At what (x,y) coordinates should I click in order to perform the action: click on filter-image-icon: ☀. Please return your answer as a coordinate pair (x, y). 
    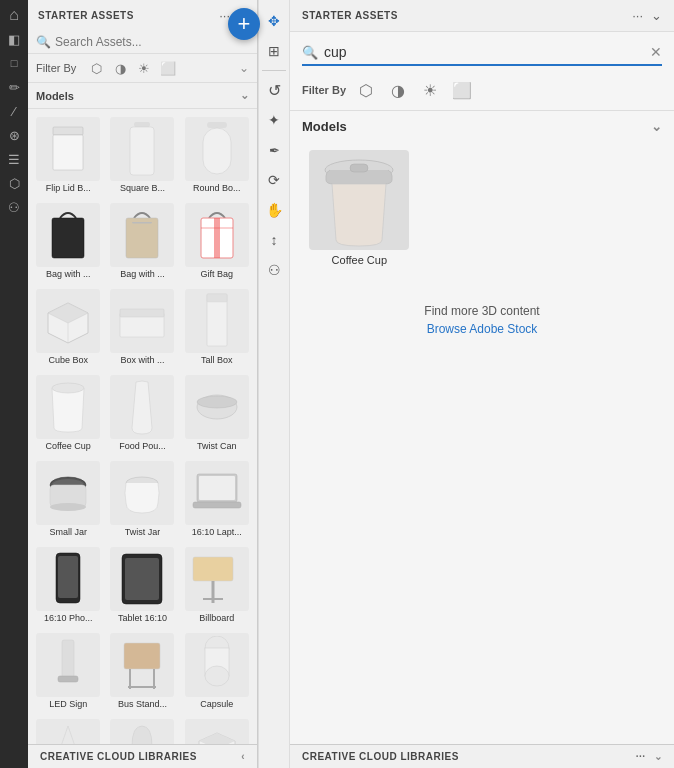
    Looking at the image, I should click on (144, 68).